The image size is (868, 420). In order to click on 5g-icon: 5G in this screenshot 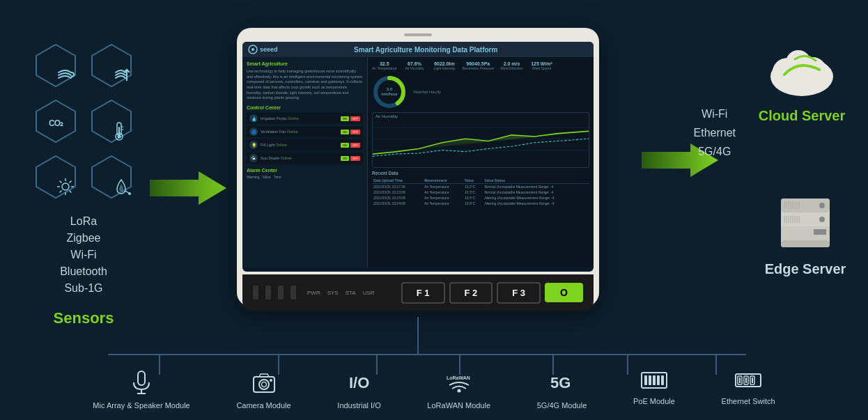, I will do `click(561, 384)`.